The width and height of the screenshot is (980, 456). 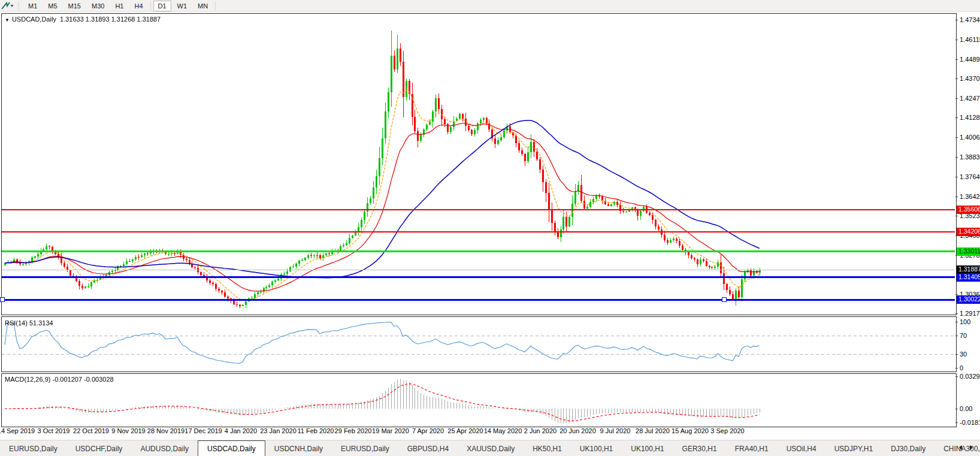 What do you see at coordinates (970, 20) in the screenshot?
I see `price-axis-tick: 1.47340` at bounding box center [970, 20].